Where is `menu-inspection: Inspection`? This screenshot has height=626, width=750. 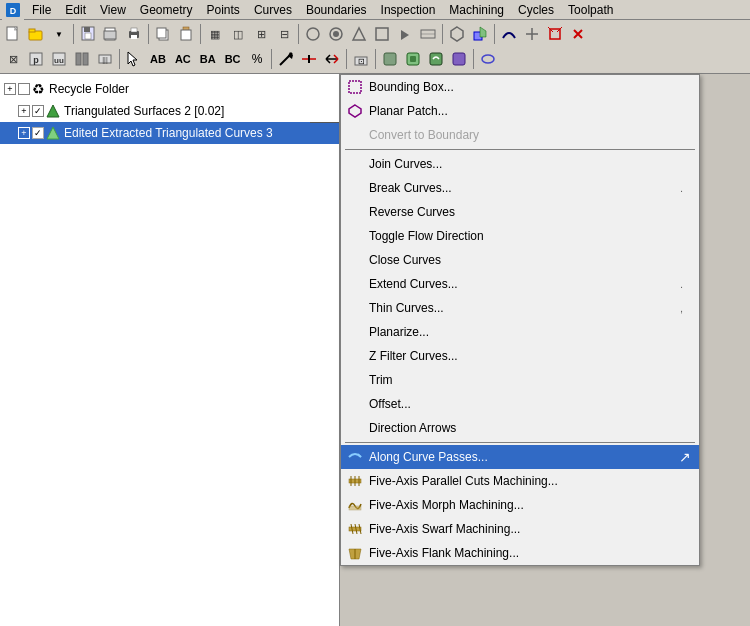 menu-inspection: Inspection is located at coordinates (408, 10).